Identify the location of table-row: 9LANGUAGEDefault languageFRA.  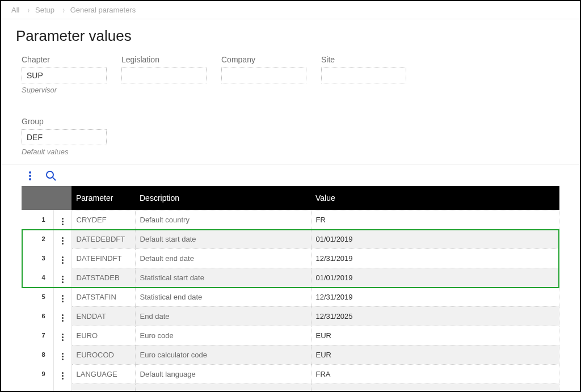
(290, 374).